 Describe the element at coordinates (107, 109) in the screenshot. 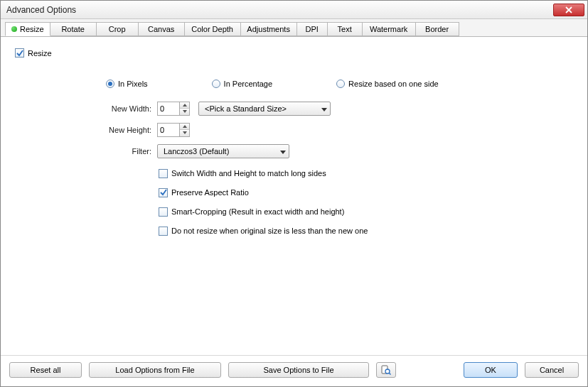

I see `new-width-label: New Width:` at that location.